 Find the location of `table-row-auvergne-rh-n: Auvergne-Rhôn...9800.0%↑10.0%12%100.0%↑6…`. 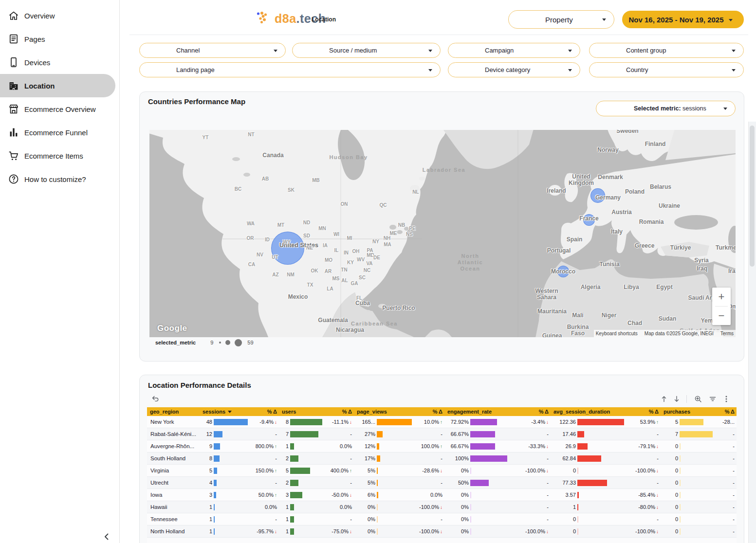

table-row-auvergne-rh-n: Auvergne-Rhôn...9800.0%↑10.0%12%100.0%↑6… is located at coordinates (442, 447).